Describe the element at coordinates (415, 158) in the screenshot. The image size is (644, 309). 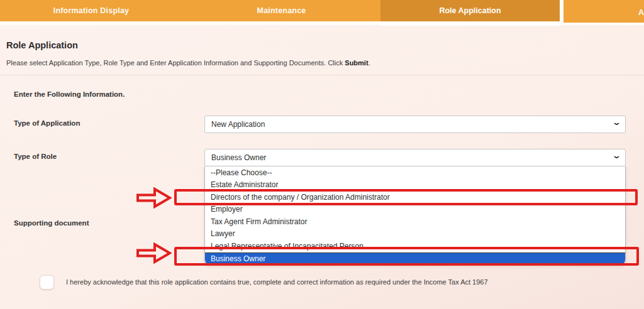
I see `type-of-role-select: Business Owner ⌄` at that location.